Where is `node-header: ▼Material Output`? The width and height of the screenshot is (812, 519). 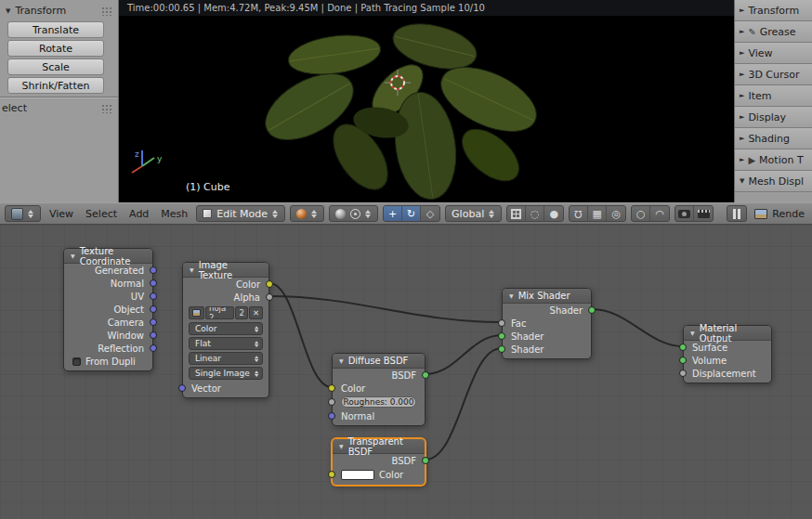 node-header: ▼Material Output is located at coordinates (727, 333).